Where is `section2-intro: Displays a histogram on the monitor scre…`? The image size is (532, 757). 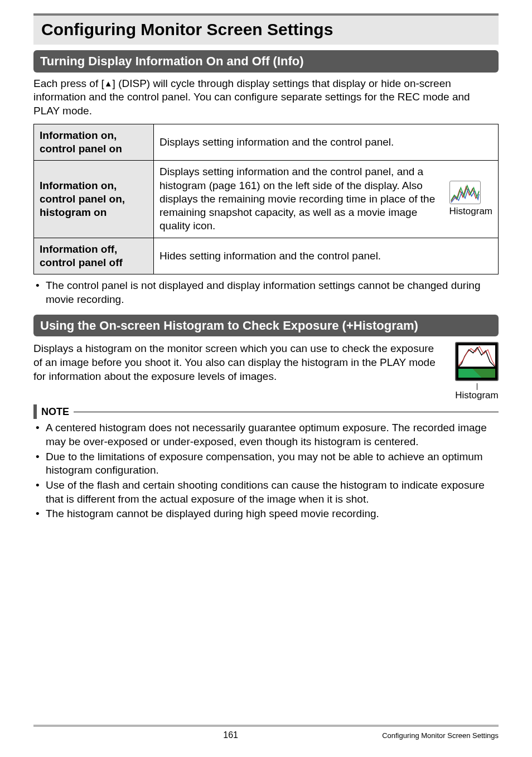
section2-intro: Displays a histogram on the monitor scre… is located at coordinates (239, 363).